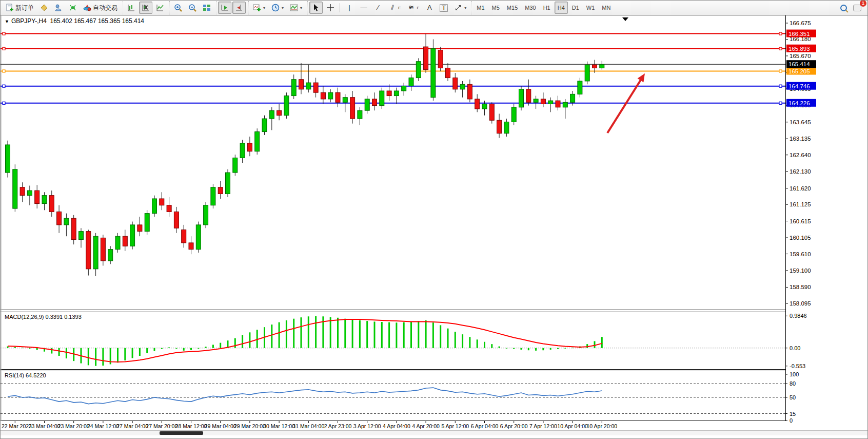 This screenshot has width=868, height=439. Describe the element at coordinates (162, 426) in the screenshot. I see `svg-text: 27 Mar 20:00` at that location.